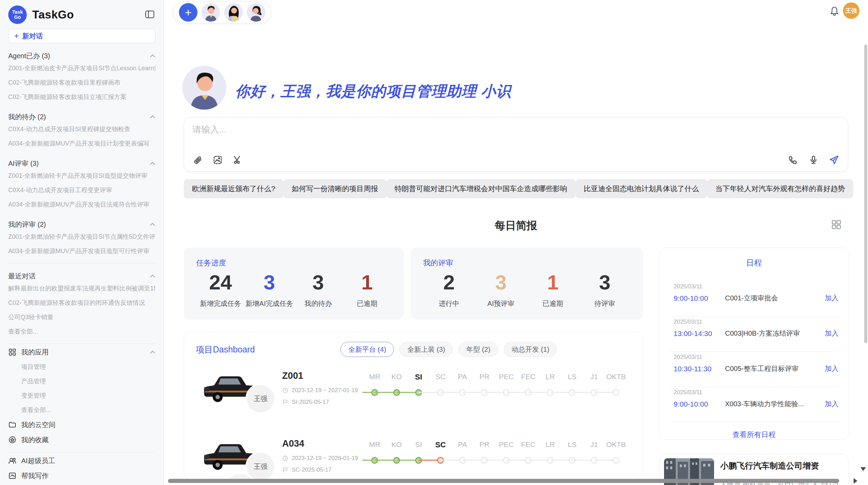 The width and height of the screenshot is (868, 485). What do you see at coordinates (373, 91) in the screenshot?
I see `greeting-title: 你好，王强，我是你的项目管理助理 小识` at bounding box center [373, 91].